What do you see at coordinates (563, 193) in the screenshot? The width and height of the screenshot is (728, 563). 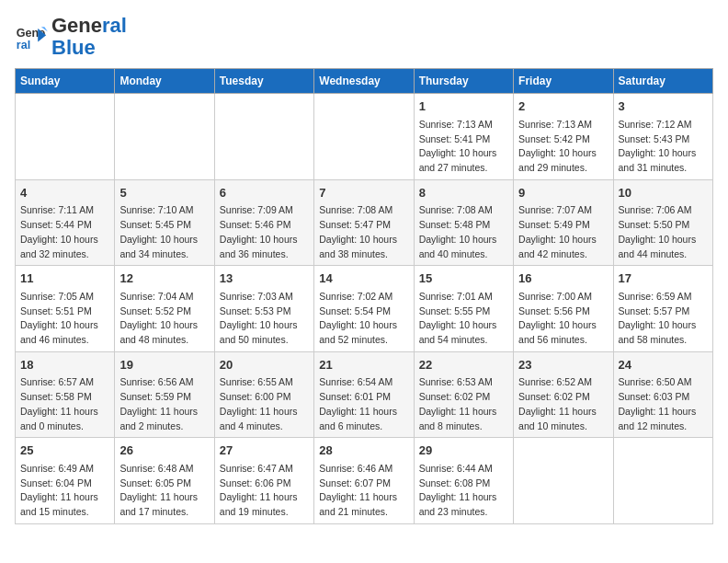 I see `day-number: 9` at bounding box center [563, 193].